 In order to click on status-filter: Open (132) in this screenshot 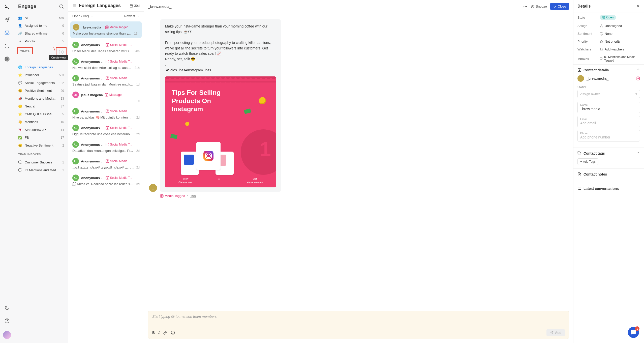, I will do `click(83, 16)`.